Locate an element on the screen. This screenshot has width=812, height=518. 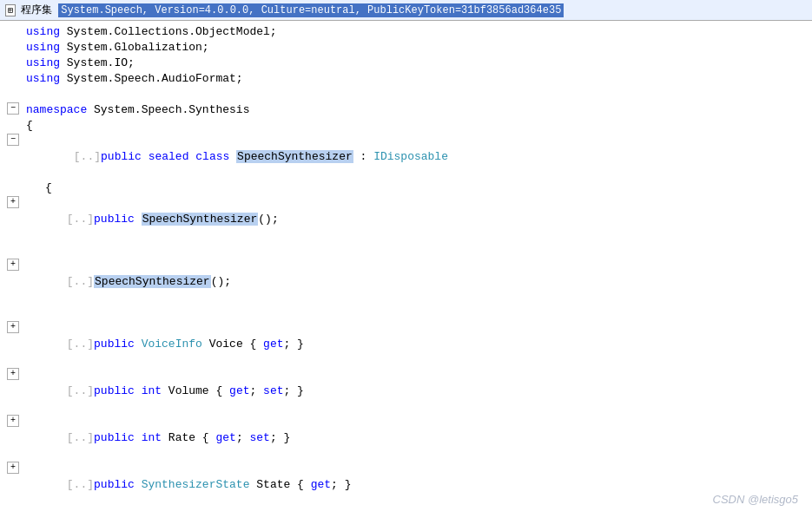
line-open-brace-1: { is located at coordinates (406, 126).